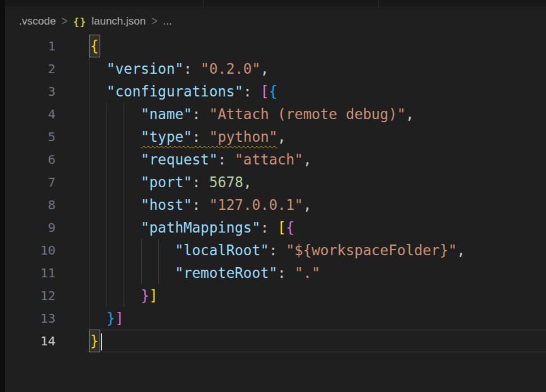  What do you see at coordinates (30, 250) in the screenshot?
I see `line-number: 10` at bounding box center [30, 250].